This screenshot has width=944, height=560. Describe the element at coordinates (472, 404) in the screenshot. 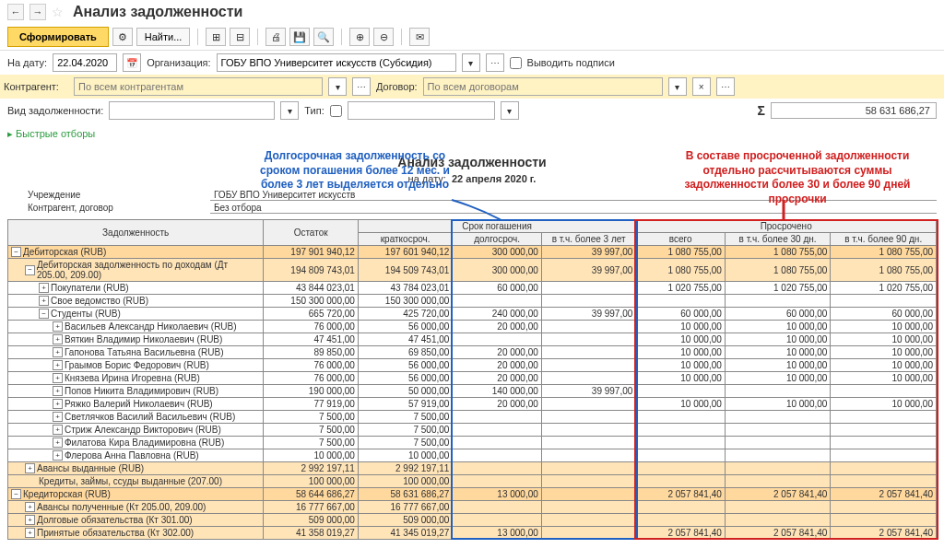

I see `table-row: +Ряжко Валерий Николаевич (RUB)77 919,00…` at that location.